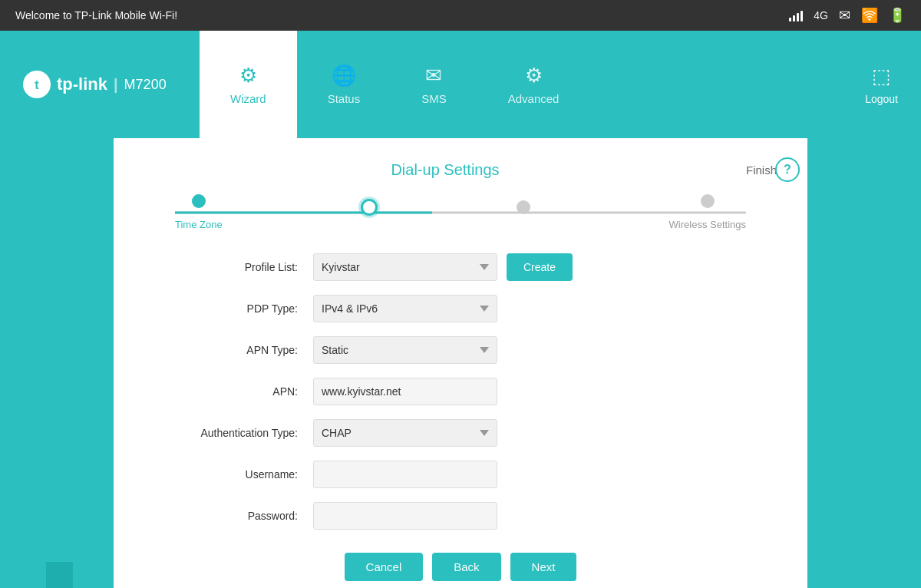  I want to click on logout-label: Logout, so click(881, 99).